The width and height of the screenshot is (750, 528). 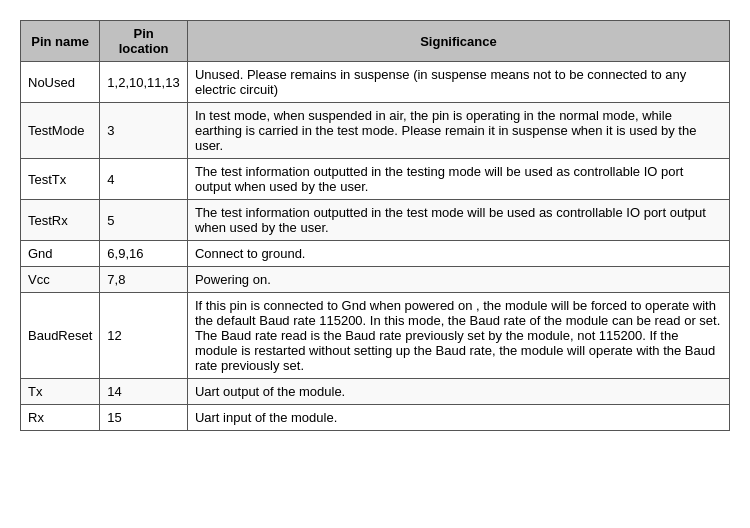 I want to click on cell-pin-name: NoUsed, so click(x=60, y=82).